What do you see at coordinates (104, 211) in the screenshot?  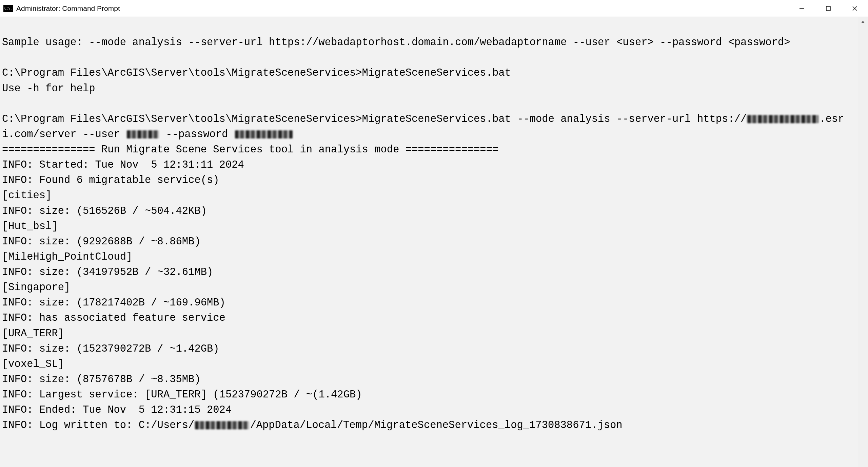 I see `service-0-size: INFO: size: (516526B / ~504.42KB)` at bounding box center [104, 211].